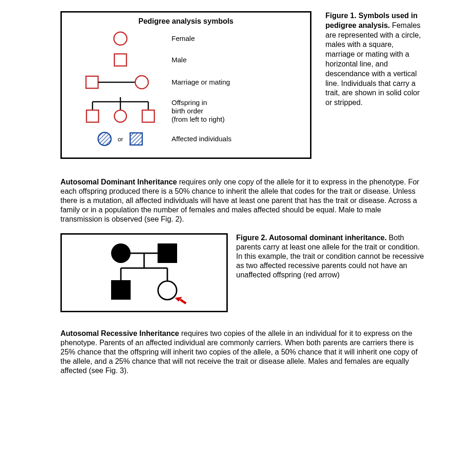 Image resolution: width=476 pixels, height=466 pixels. Describe the element at coordinates (119, 182) in the screenshot. I see `para1-bold: Autosomal Dominant Inheritance` at that location.